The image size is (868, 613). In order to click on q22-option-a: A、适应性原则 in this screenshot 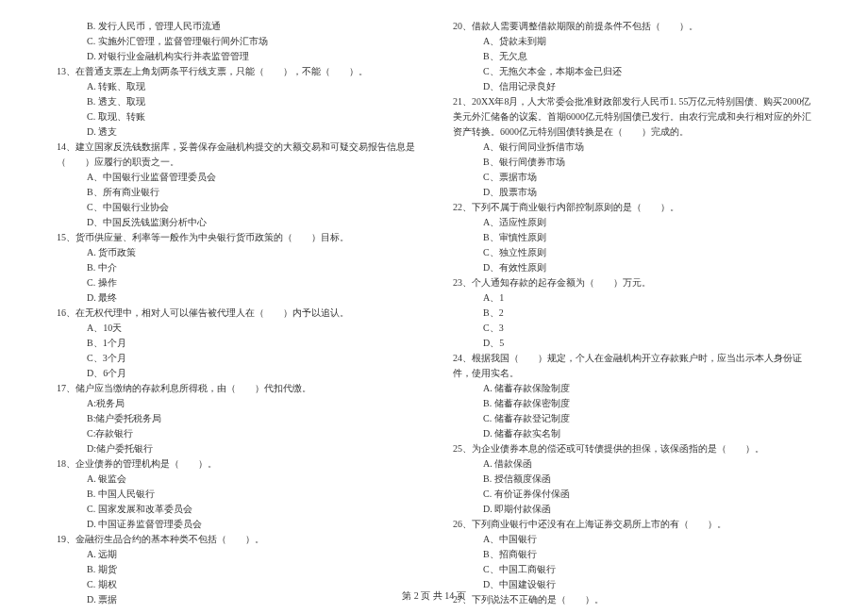, I will do `click(632, 223)`.